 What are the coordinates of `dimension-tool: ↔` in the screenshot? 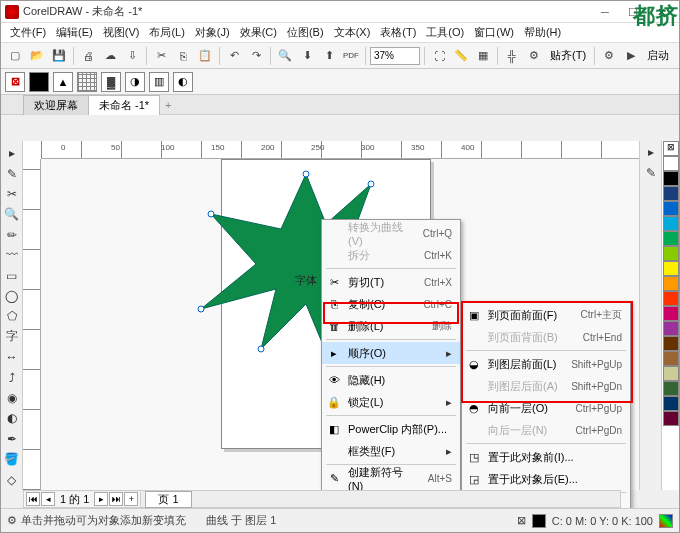 It's located at (12, 357).